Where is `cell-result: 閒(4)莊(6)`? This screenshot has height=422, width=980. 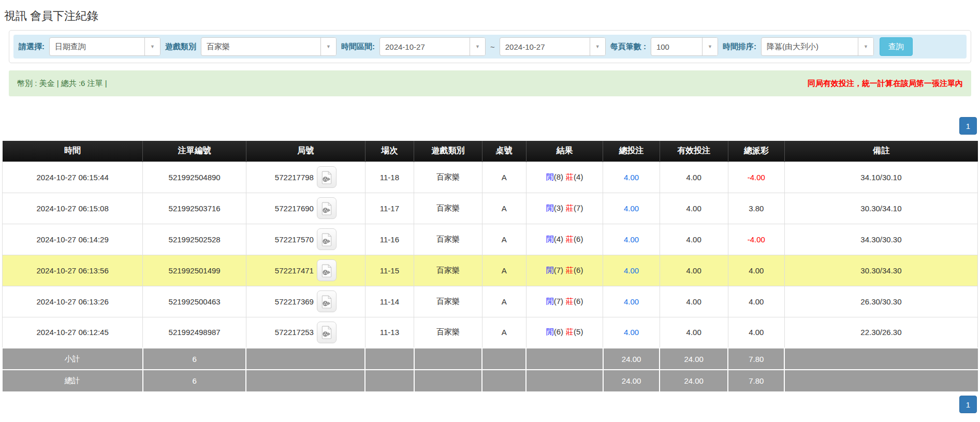
cell-result: 閒(4)莊(6) is located at coordinates (564, 239).